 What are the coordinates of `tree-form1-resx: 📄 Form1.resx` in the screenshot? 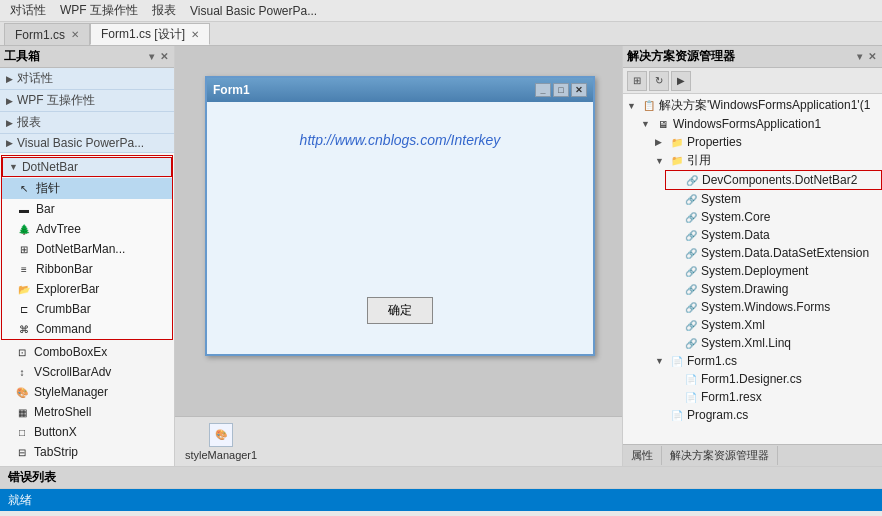 It's located at (774, 397).